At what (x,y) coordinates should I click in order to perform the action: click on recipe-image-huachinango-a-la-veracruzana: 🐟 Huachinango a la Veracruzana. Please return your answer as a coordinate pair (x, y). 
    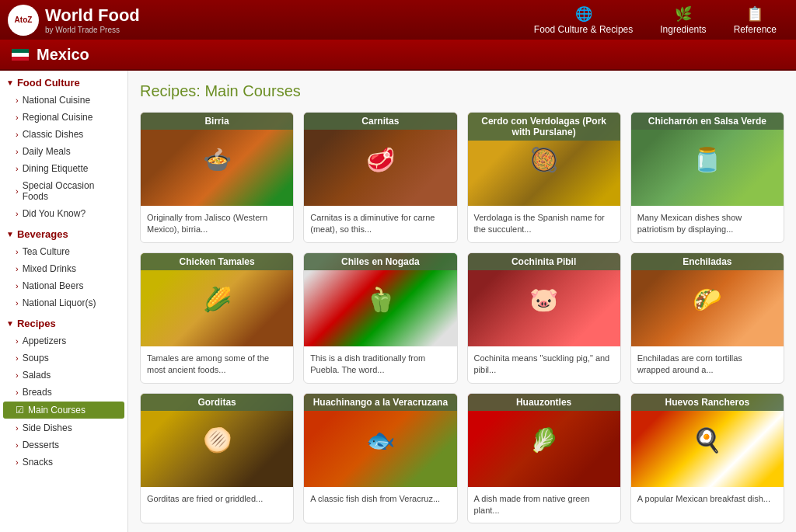
    Looking at the image, I should click on (380, 440).